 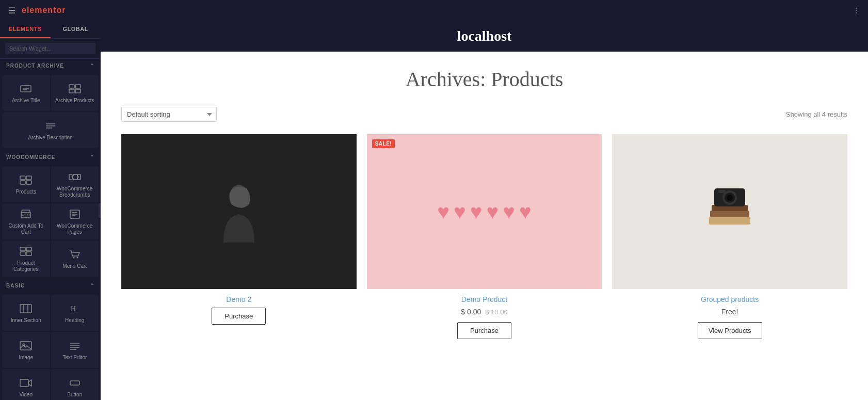 I want to click on widget-archive-title-label: Archive Title, so click(x=26, y=101).